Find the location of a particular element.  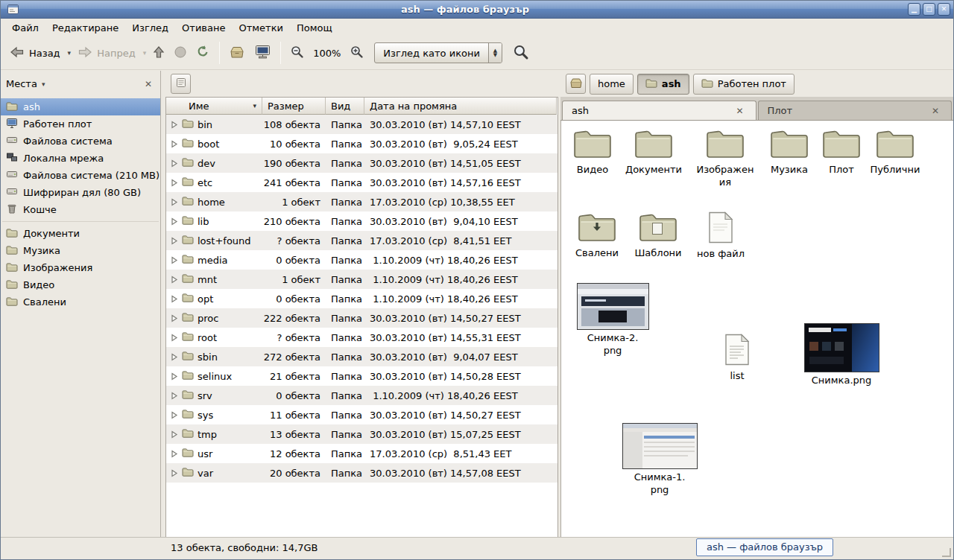

reload-button is located at coordinates (203, 53).